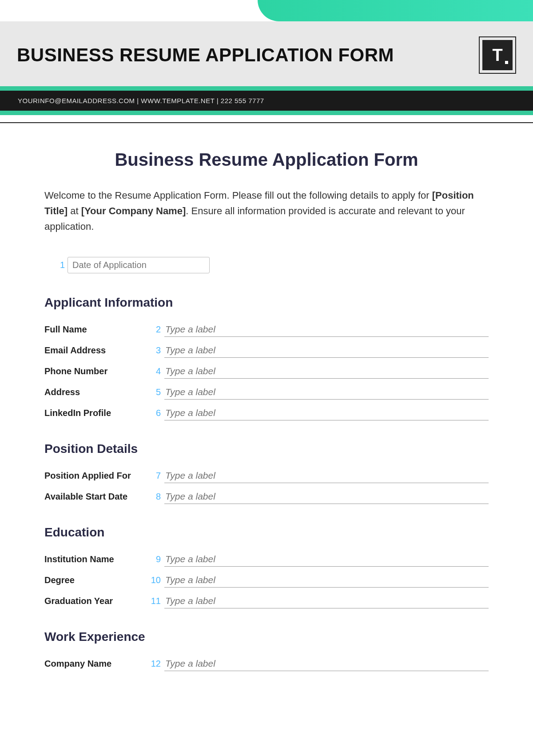 The width and height of the screenshot is (533, 756). I want to click on logo-dot-icon, so click(506, 62).